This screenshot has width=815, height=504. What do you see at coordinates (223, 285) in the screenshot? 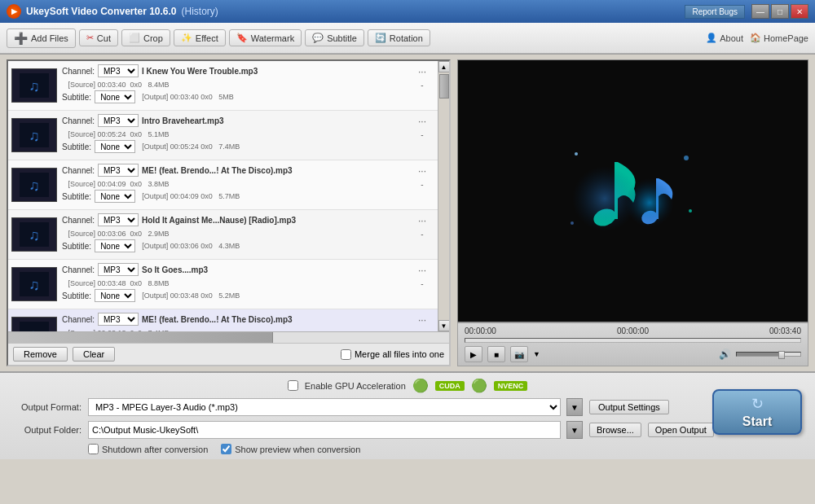
I see `list-item: ♫ Channel: MP3 So It Goes....mp3 [Source…` at bounding box center [223, 285].